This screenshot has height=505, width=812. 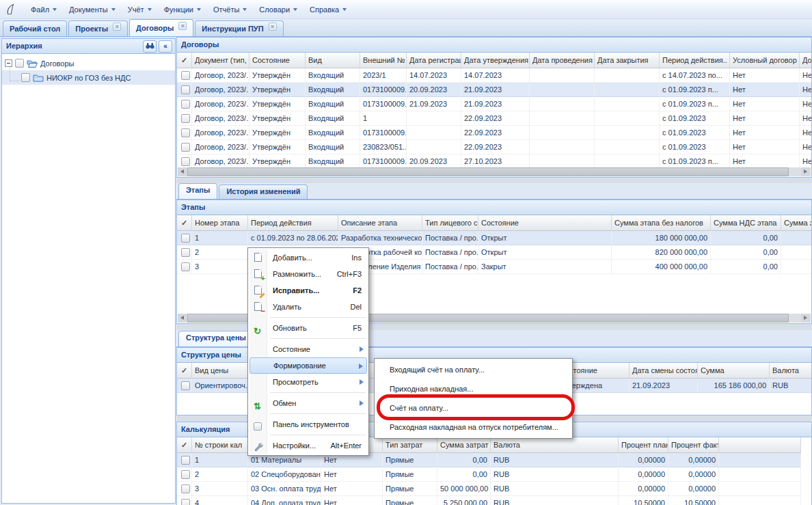 What do you see at coordinates (494, 75) in the screenshot?
I see `table-row: Договор, 2023/...УтверждёнВходящий2023/1…` at bounding box center [494, 75].